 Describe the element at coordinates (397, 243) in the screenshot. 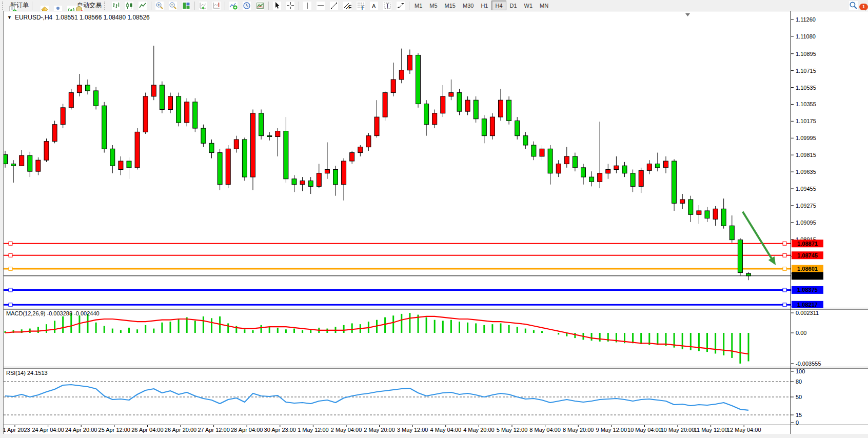

I see `horizontal-line-1.08871` at that location.